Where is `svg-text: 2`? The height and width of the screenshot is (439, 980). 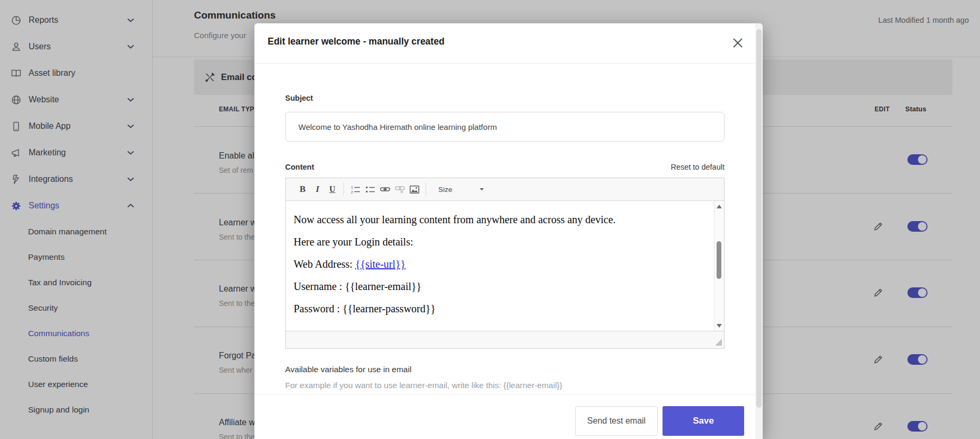 svg-text: 2 is located at coordinates (352, 192).